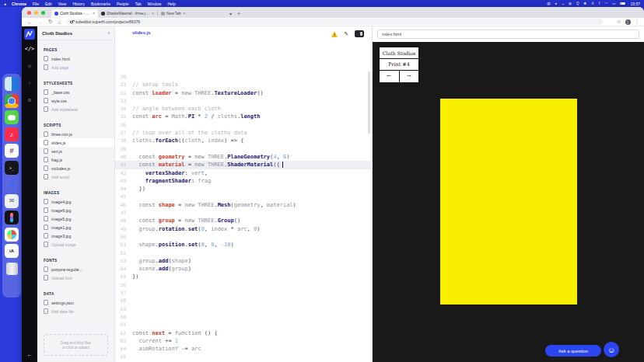 This screenshot has width=644, height=362. What do you see at coordinates (76, 109) in the screenshot?
I see `add-item-button: +Add stylesheet` at bounding box center [76, 109].